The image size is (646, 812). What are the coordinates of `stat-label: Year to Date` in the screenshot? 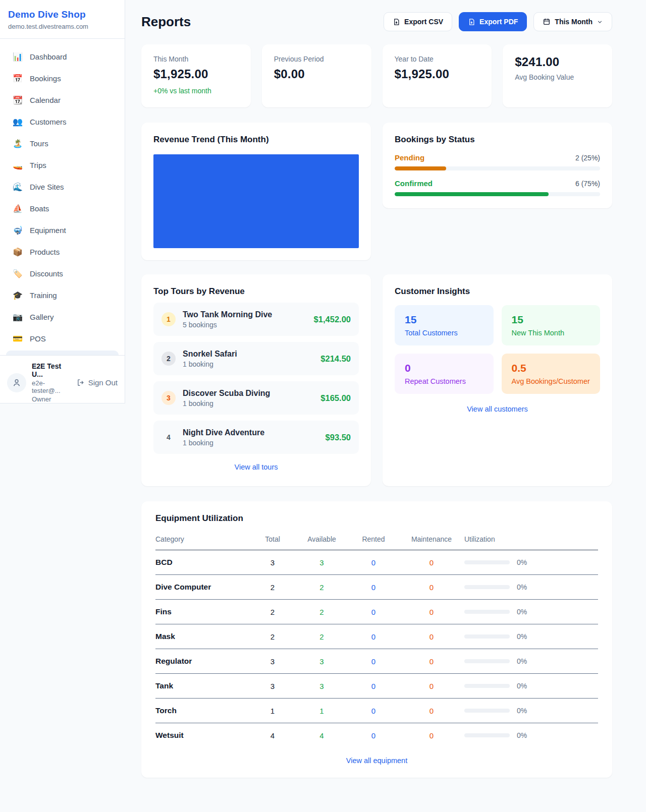 It's located at (437, 59).